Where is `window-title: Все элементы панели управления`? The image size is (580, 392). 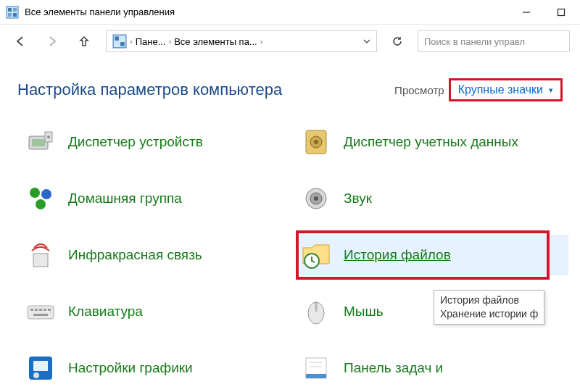 window-title: Все элементы панели управления is located at coordinates (100, 12).